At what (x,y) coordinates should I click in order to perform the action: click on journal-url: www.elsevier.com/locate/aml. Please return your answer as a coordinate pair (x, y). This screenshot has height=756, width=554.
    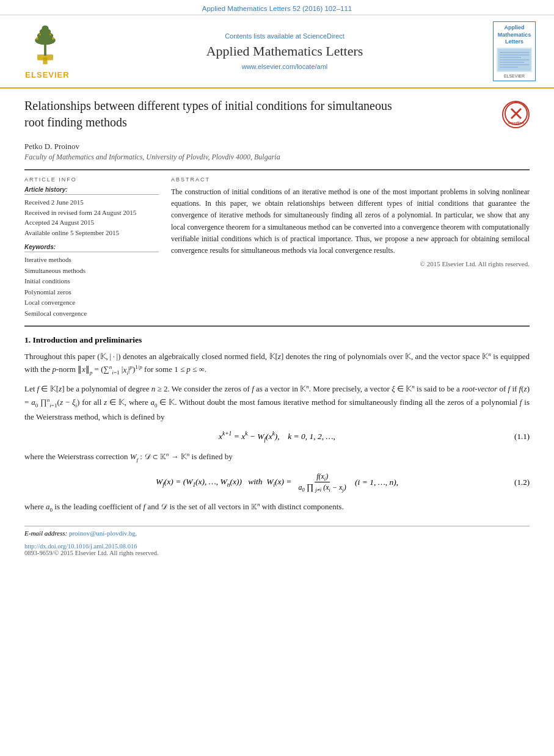
    Looking at the image, I should click on (285, 67).